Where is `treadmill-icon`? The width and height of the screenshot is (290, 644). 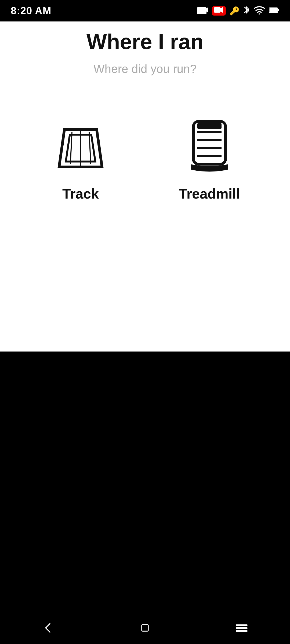
treadmill-icon is located at coordinates (209, 148).